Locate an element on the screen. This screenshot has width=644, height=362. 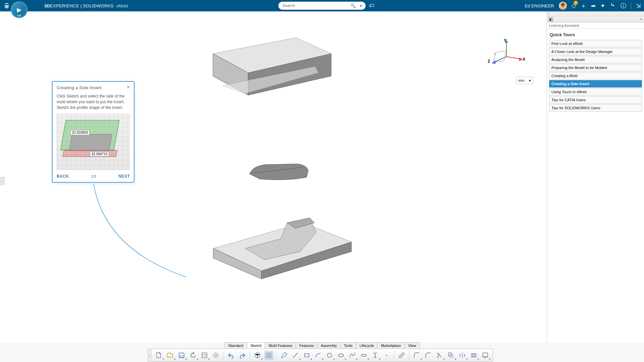
next-button: NEXT is located at coordinates (124, 176).